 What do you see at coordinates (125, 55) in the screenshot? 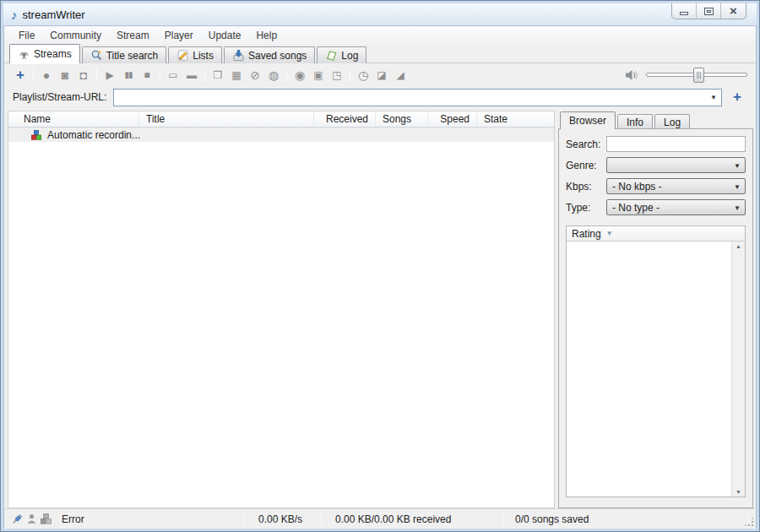
I see `tab-title-search: Title search` at bounding box center [125, 55].